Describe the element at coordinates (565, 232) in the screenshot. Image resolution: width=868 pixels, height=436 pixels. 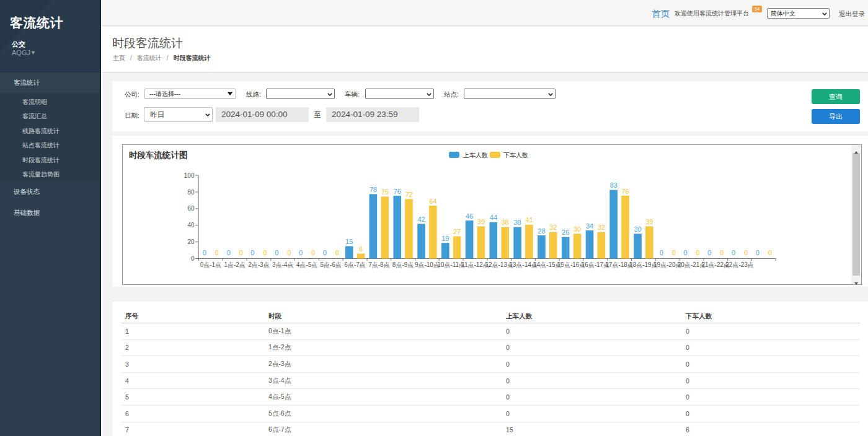
I see `svg-text: 26` at that location.